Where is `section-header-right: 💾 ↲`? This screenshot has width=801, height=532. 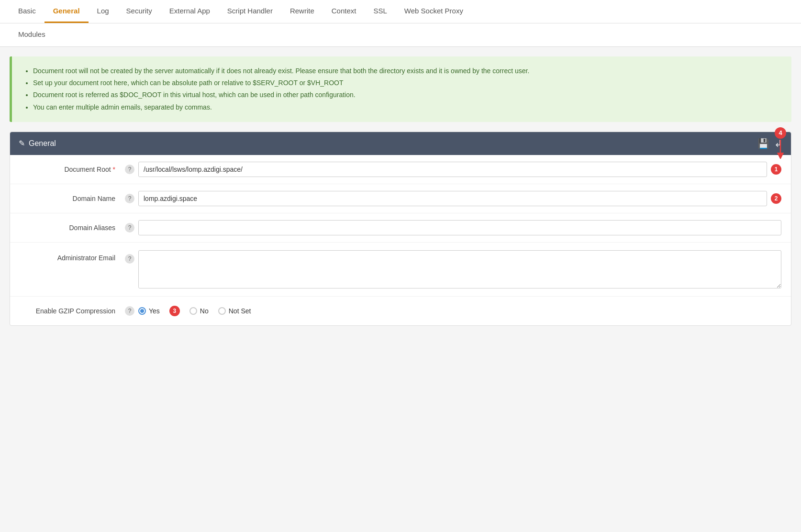 section-header-right: 💾 ↲ is located at coordinates (770, 144).